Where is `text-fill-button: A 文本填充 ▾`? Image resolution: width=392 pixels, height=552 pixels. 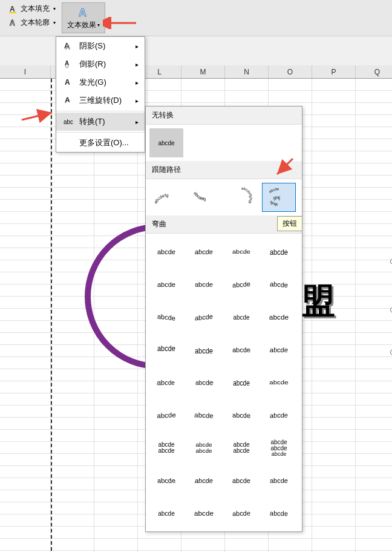
text-fill-button: A 文本填充 ▾ is located at coordinates (32, 8).